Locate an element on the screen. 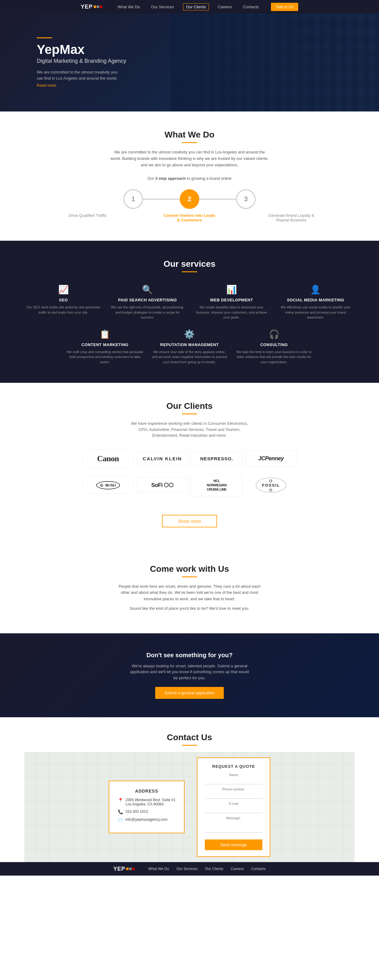 The image size is (379, 980). services-grid-bottom: 📋 CONTENT MARKETING We craft crisp and c… is located at coordinates (190, 347).